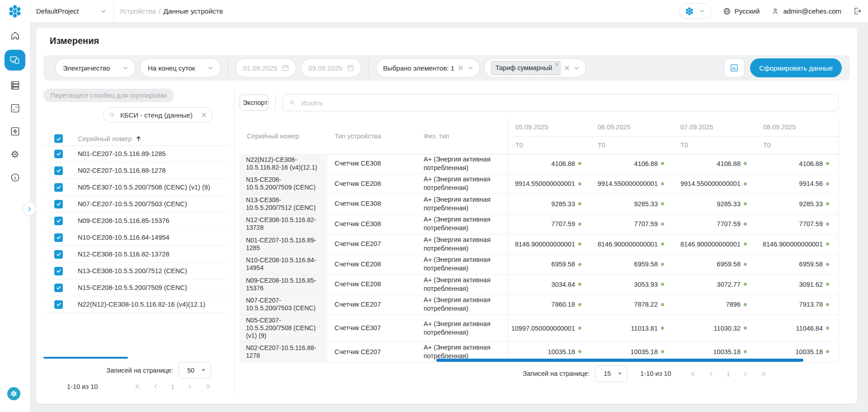 Image resolution: width=868 pixels, height=412 pixels. I want to click on date-column-header: 08.09.2025, so click(797, 128).